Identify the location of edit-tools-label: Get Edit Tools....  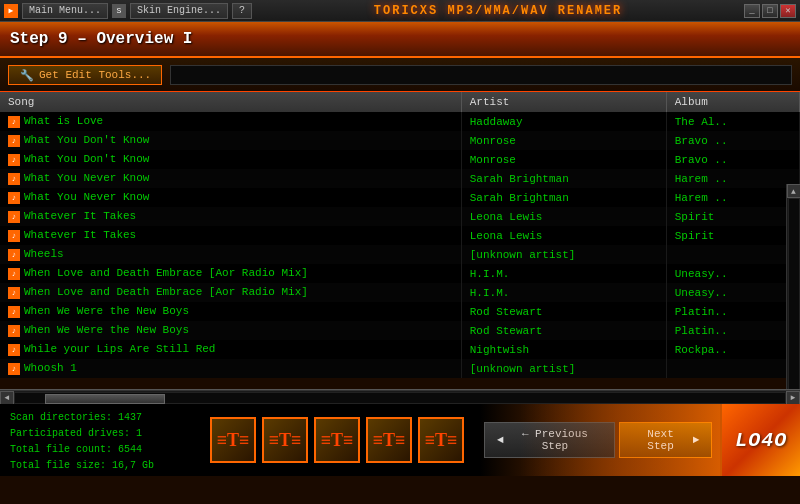
(95, 75).